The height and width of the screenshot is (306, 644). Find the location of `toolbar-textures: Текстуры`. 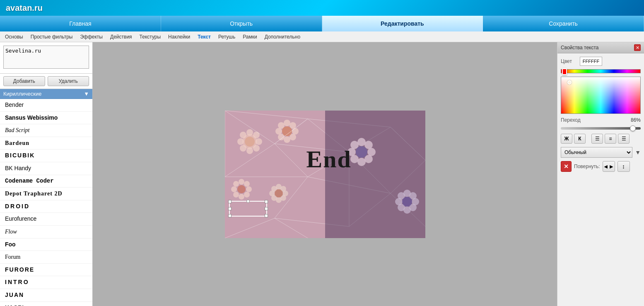

toolbar-textures: Текстуры is located at coordinates (150, 37).